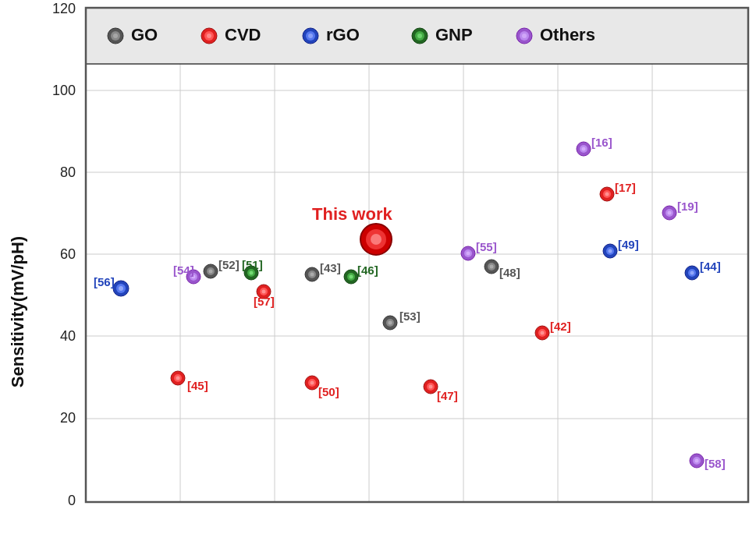  I want to click on label-16: [16], so click(602, 142).